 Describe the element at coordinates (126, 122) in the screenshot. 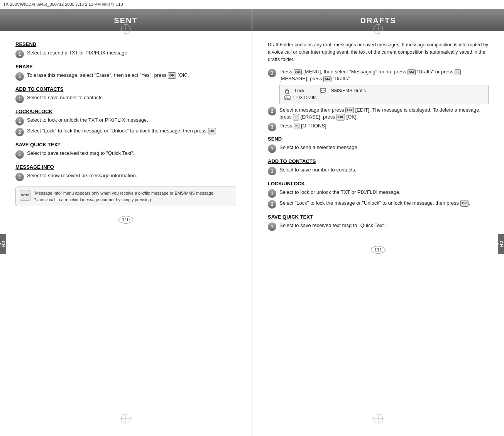

I see `section-lock-unlock: LOCK/UNLOCK 1 Select to lock or unlock t…` at that location.